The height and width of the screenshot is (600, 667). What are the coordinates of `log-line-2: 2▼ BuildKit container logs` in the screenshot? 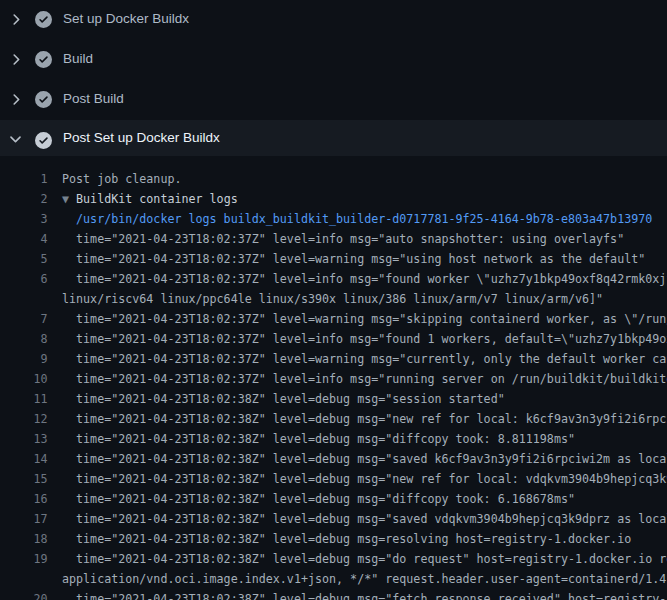 It's located at (334, 199).